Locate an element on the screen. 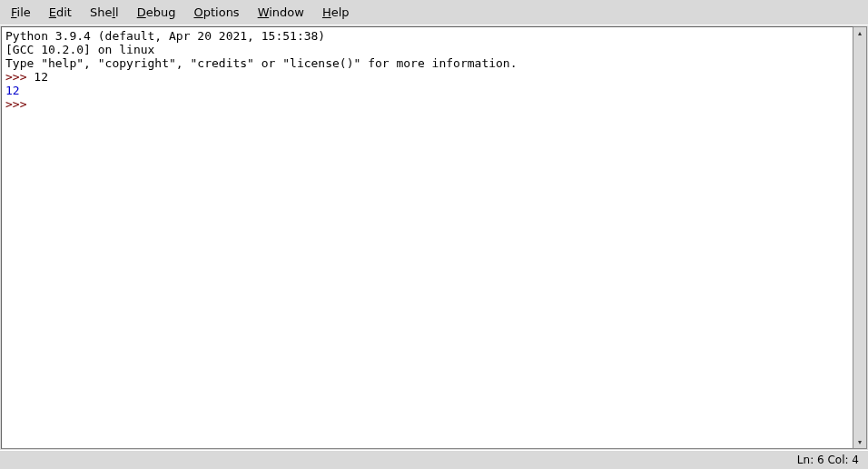  menu-edit: Edit is located at coordinates (60, 13).